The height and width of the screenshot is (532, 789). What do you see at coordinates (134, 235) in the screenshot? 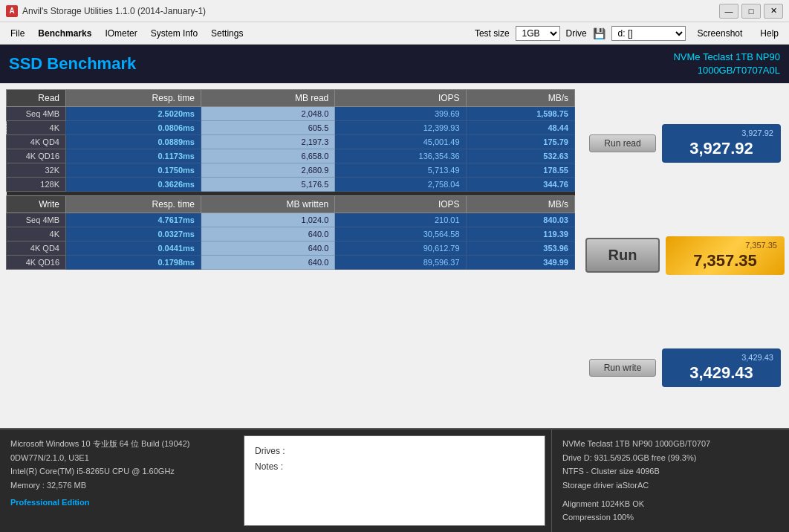
I see `resp-4k-write: 0.0327ms` at bounding box center [134, 235].